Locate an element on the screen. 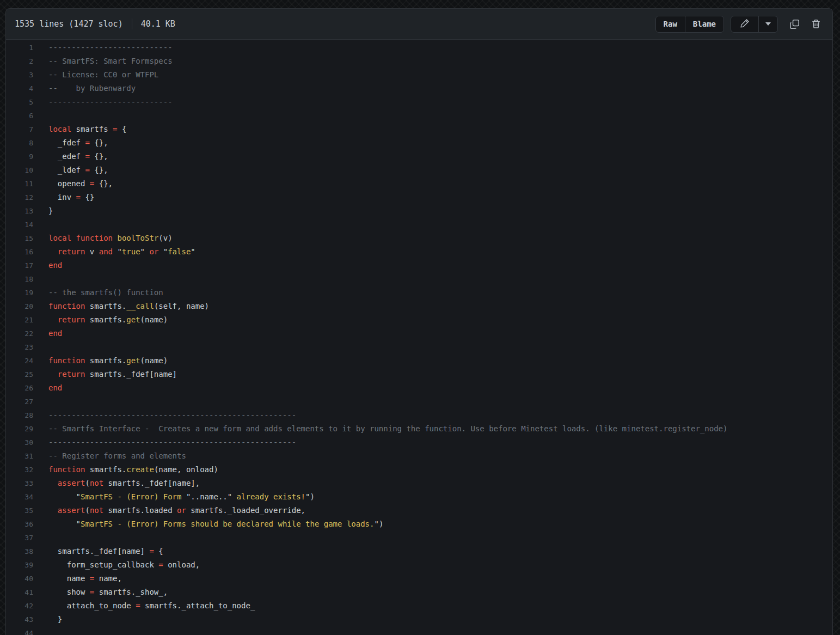 The image size is (840, 635). line-number: 36 is located at coordinates (20, 524).